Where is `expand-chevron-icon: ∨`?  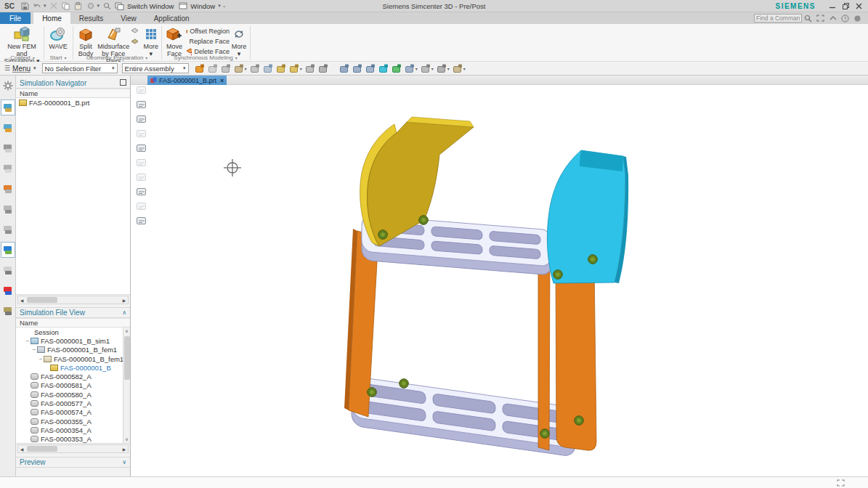
expand-chevron-icon: ∨ is located at coordinates (124, 462).